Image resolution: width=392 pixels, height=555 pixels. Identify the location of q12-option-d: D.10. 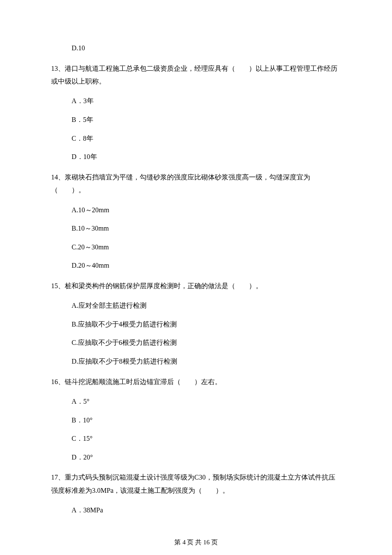
(206, 48).